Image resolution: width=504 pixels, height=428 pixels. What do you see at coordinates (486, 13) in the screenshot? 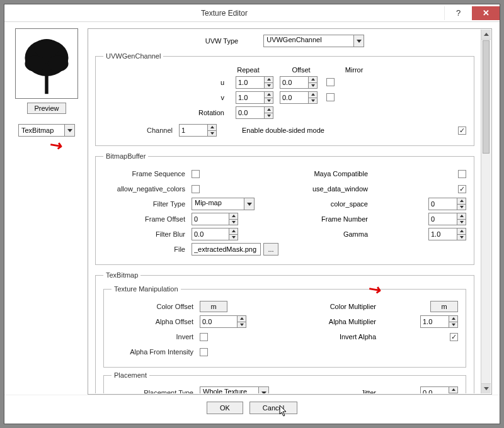
I see `close-button: ✕` at bounding box center [486, 13].